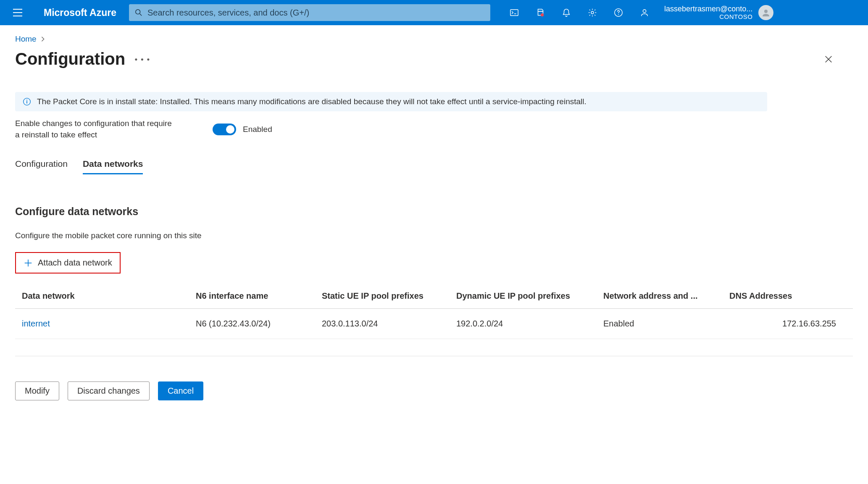 The image size is (868, 484). What do you see at coordinates (18, 13) in the screenshot?
I see `hamburger-menu` at bounding box center [18, 13].